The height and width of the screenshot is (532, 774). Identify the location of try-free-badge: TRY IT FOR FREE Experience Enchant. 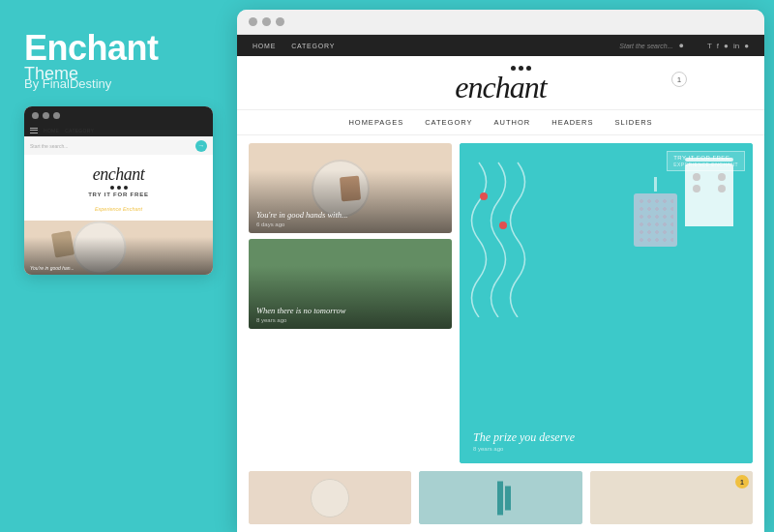
(706, 161).